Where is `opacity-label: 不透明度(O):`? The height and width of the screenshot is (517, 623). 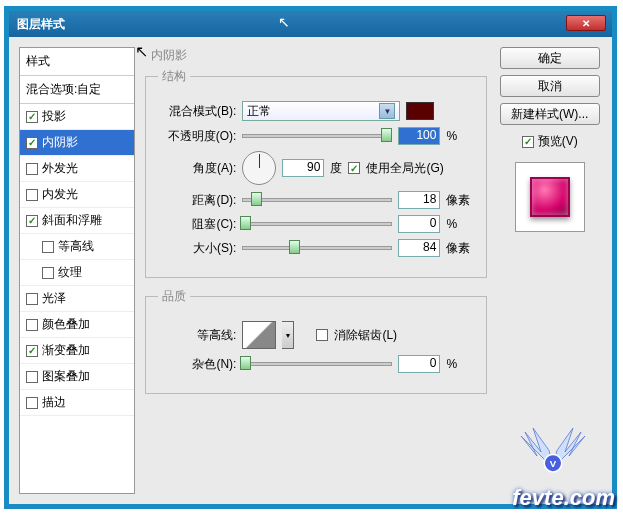 opacity-label: 不透明度(O): is located at coordinates (197, 136).